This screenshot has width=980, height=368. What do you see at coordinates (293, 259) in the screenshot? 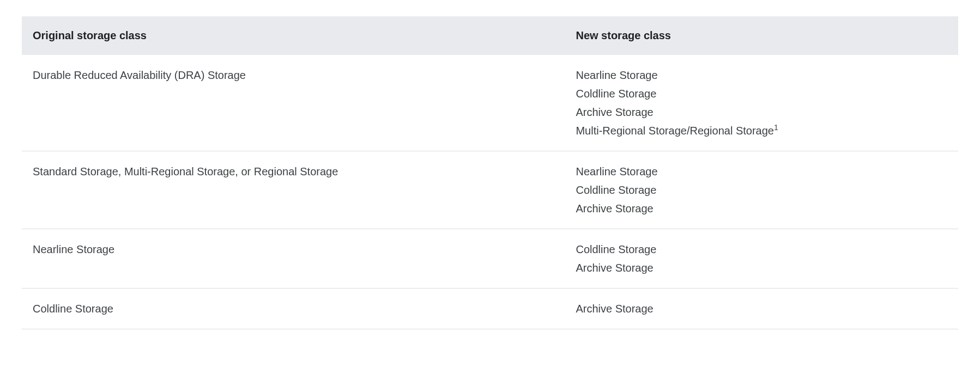
I see `original-storage-cell: Nearline Storage` at bounding box center [293, 259].